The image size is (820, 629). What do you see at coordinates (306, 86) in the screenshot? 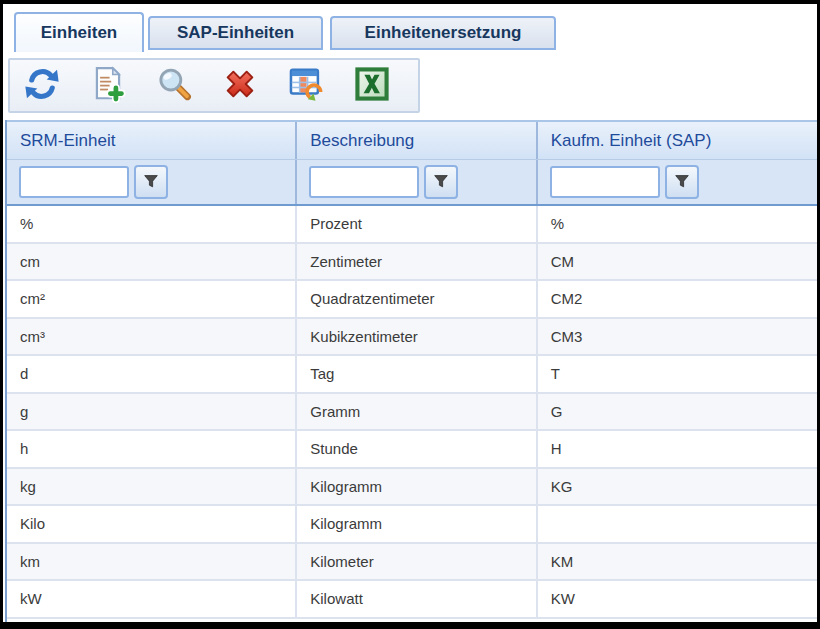
I see `table-export-icon` at bounding box center [306, 86].